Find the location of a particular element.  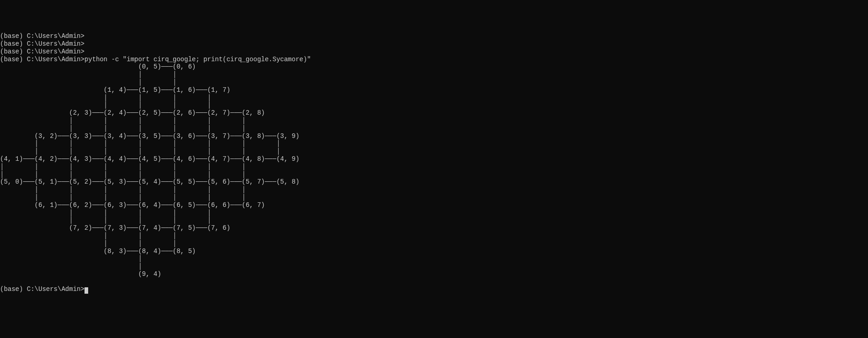

command-line: (base) C:\Users\Admin>python -c "import … is located at coordinates (434, 59).